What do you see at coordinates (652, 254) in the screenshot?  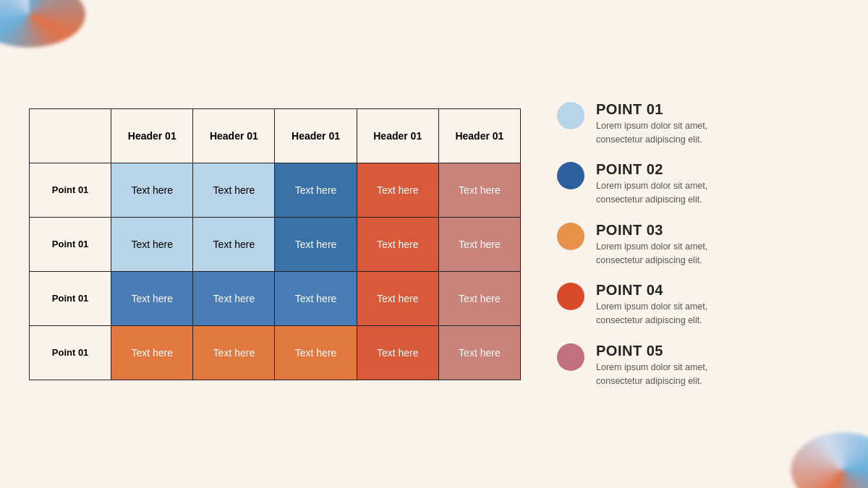 I see `legend-desc-3: Lorem ipsum dolor sit amet,consectetur a…` at bounding box center [652, 254].